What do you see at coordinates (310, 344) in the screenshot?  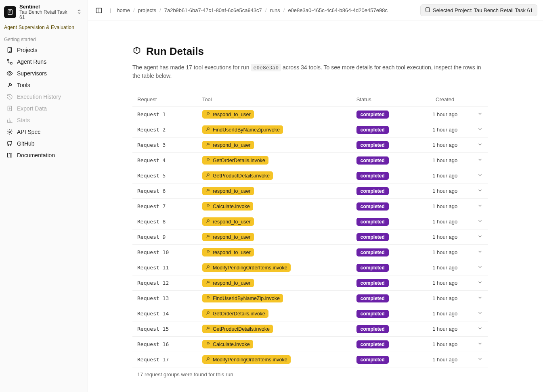 I see `table-row: Request 16Calculate.invokecompleted1 hou…` at bounding box center [310, 344].